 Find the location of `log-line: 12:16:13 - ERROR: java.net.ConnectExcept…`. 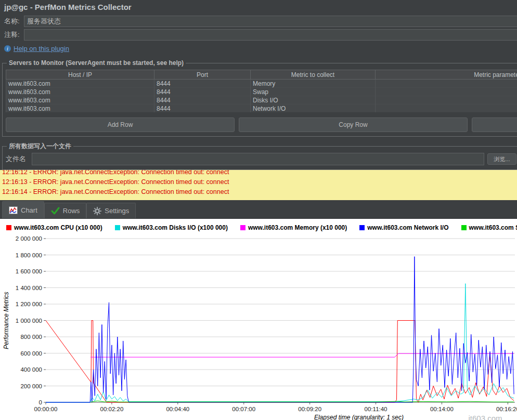

log-line: 12:16:13 - ERROR: java.net.ConnectExcept… is located at coordinates (260, 182).